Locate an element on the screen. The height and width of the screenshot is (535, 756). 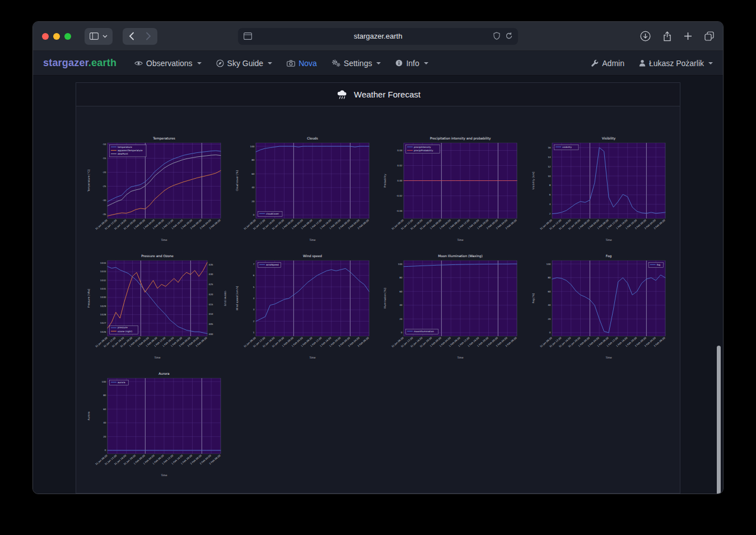
reload-icon is located at coordinates (509, 36).